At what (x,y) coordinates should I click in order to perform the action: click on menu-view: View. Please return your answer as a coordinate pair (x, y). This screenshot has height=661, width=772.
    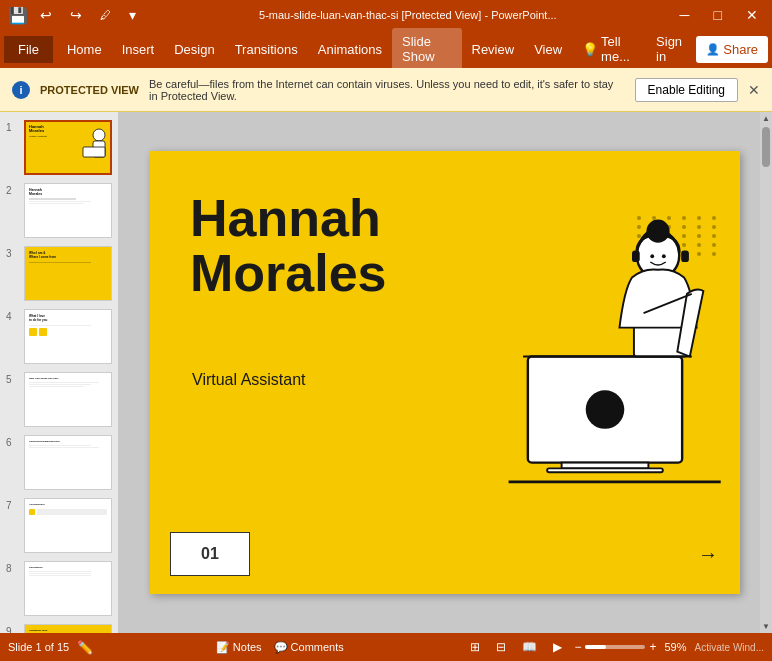
    Looking at the image, I should click on (548, 50).